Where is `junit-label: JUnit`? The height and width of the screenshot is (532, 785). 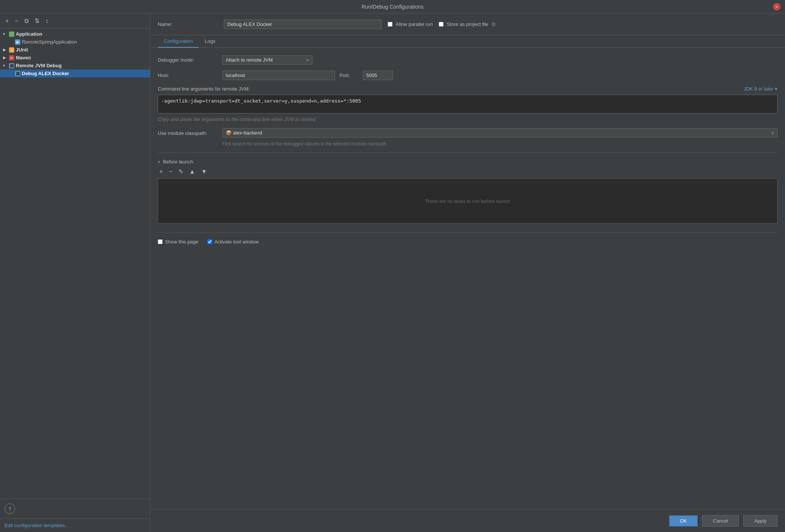
junit-label: JUnit is located at coordinates (22, 50).